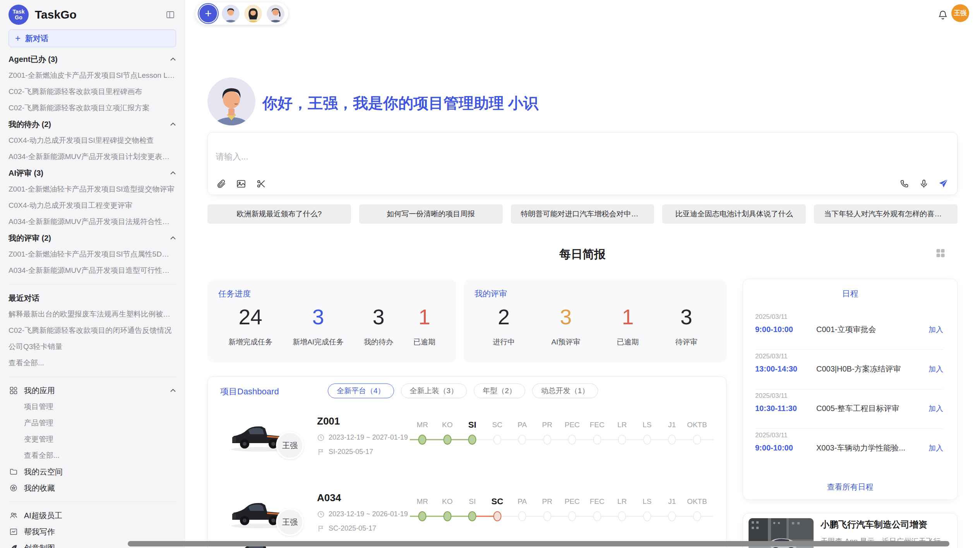 The width and height of the screenshot is (980, 548). I want to click on filter-chip: 动总开发（1）, so click(565, 391).